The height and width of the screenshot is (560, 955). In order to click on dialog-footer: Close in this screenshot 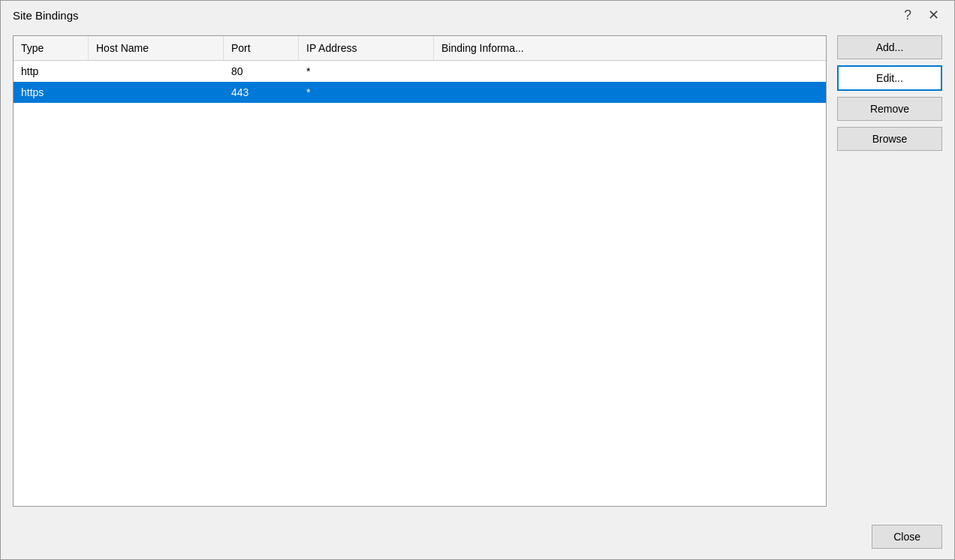, I will do `click(478, 539)`.